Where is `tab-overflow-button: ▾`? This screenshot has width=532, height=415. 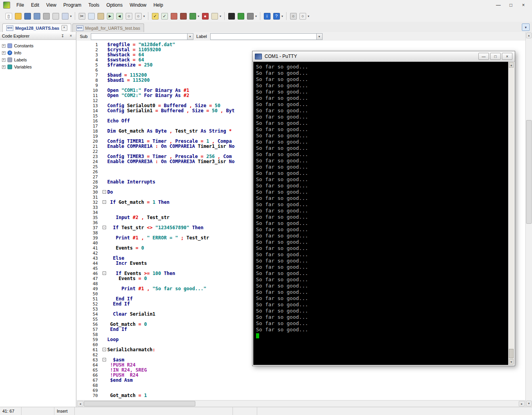 tab-overflow-button: ▾ is located at coordinates (526, 27).